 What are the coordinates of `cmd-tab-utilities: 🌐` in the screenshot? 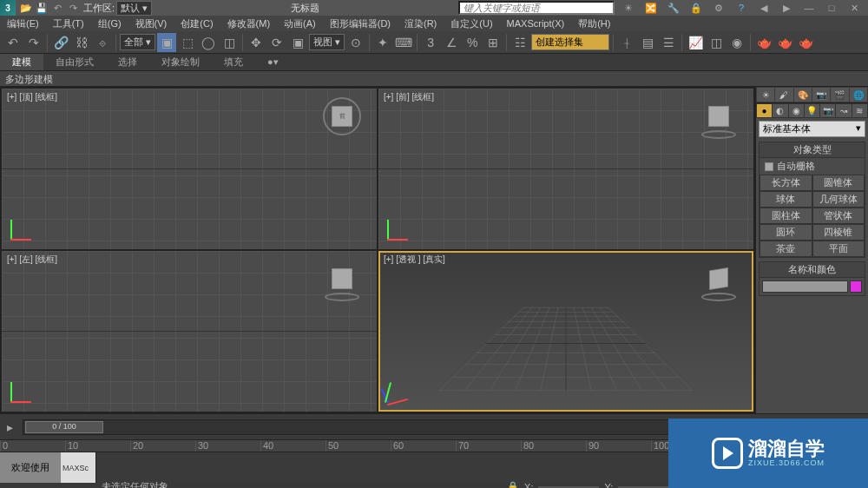 It's located at (858, 95).